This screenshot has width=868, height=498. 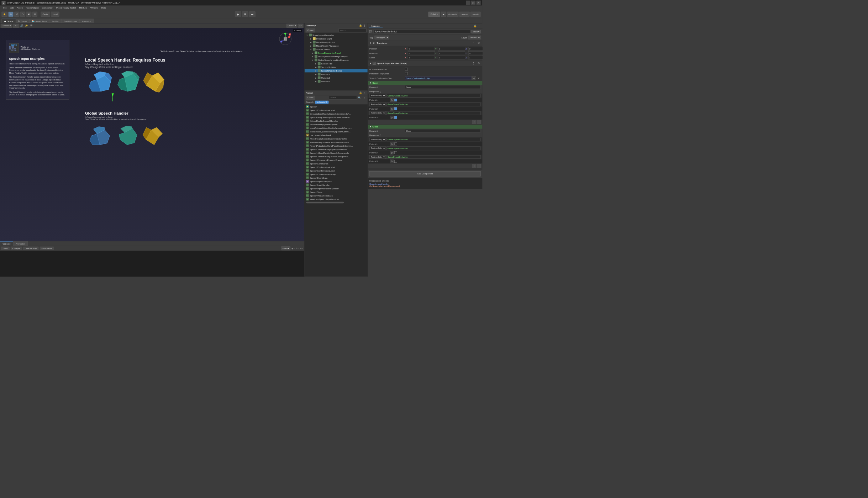 What do you see at coordinates (336, 156) in the screenshot?
I see `project-item-speech-toolkit: C# Speech.MixedRealityToolkitConfigurati…` at bounding box center [336, 156].